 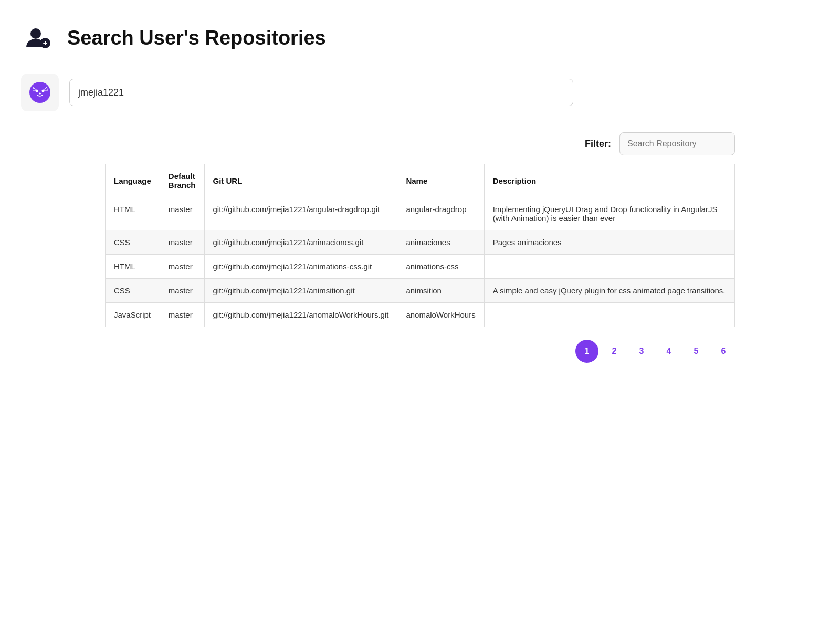 What do you see at coordinates (642, 351) in the screenshot?
I see `page-btn-3: 3` at bounding box center [642, 351].